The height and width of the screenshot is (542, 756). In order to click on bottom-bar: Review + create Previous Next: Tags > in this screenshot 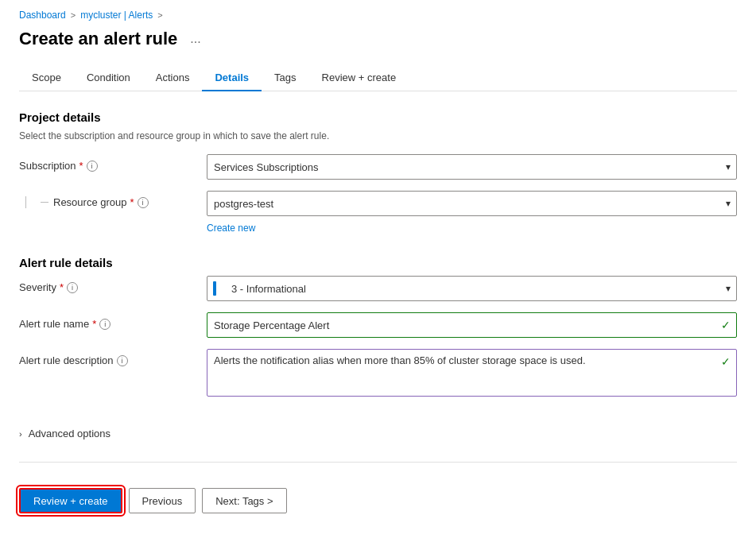, I will do `click(378, 501)`.